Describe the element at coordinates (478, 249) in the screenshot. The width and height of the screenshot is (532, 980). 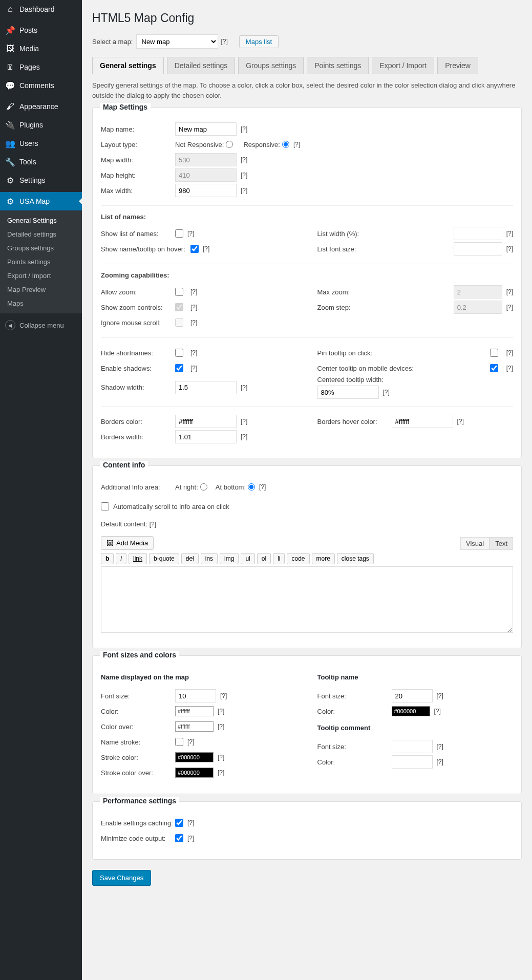
I see `list-font-input` at that location.